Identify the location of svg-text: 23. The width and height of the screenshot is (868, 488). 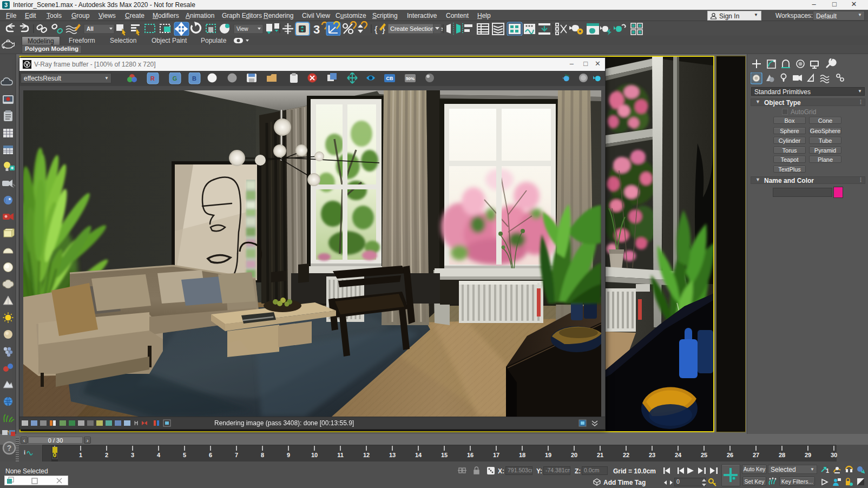
(652, 455).